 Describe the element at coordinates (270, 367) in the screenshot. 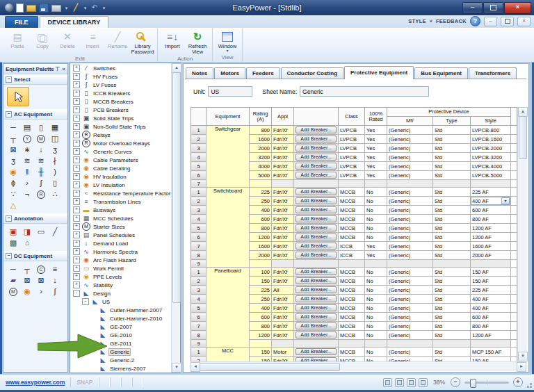

I see `grid-hscroll-thumb` at that location.